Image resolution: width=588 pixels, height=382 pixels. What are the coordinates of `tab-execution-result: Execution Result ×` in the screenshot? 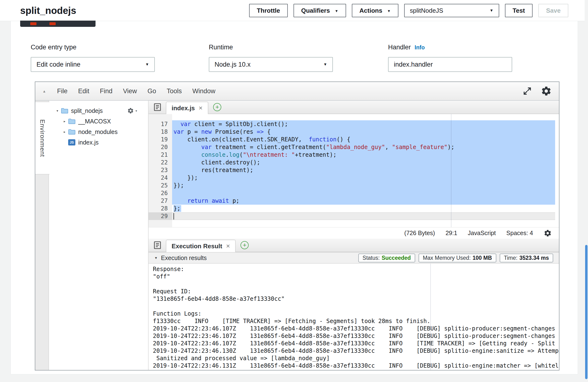 It's located at (201, 246).